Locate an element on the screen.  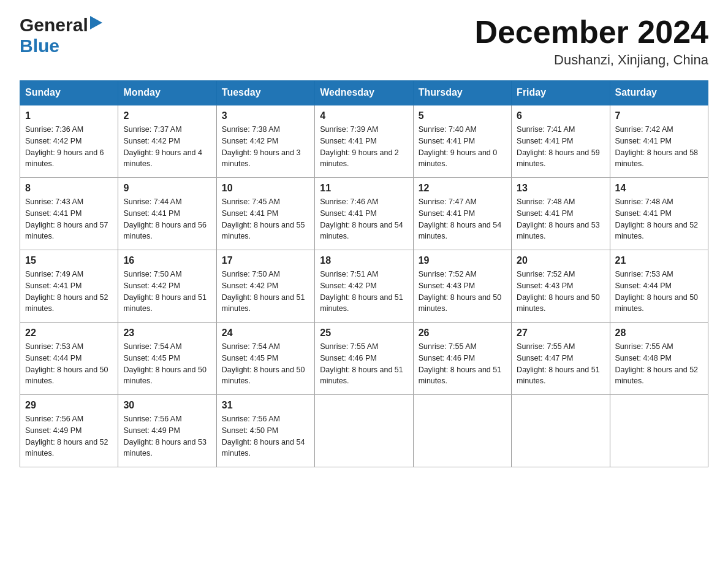
day-info: Sunrise: 7:54 AM Sunset: 4:45 PM Dayligh… is located at coordinates (167, 364).